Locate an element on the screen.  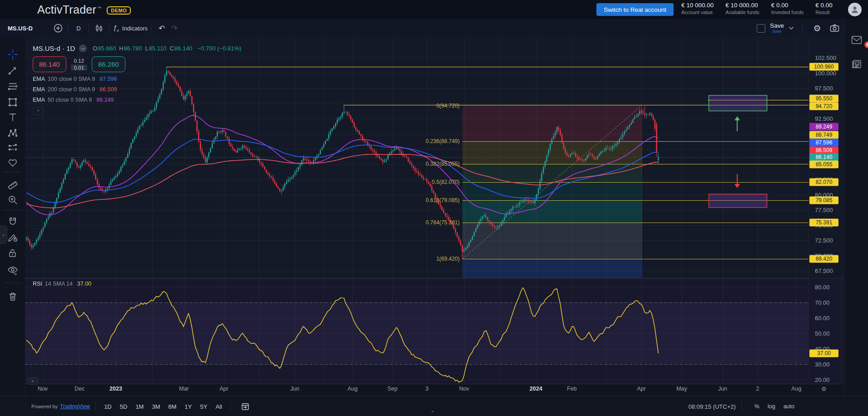
hide-series-button: – is located at coordinates (83, 48).